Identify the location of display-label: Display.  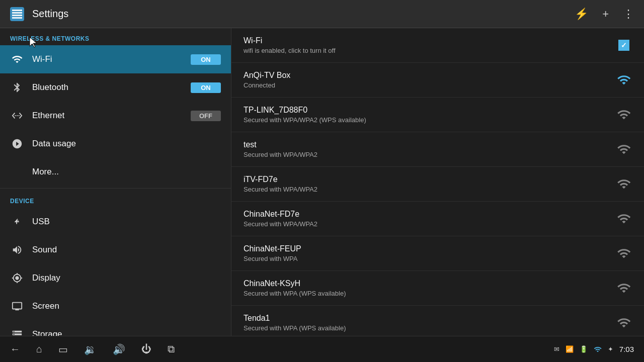
(127, 278).